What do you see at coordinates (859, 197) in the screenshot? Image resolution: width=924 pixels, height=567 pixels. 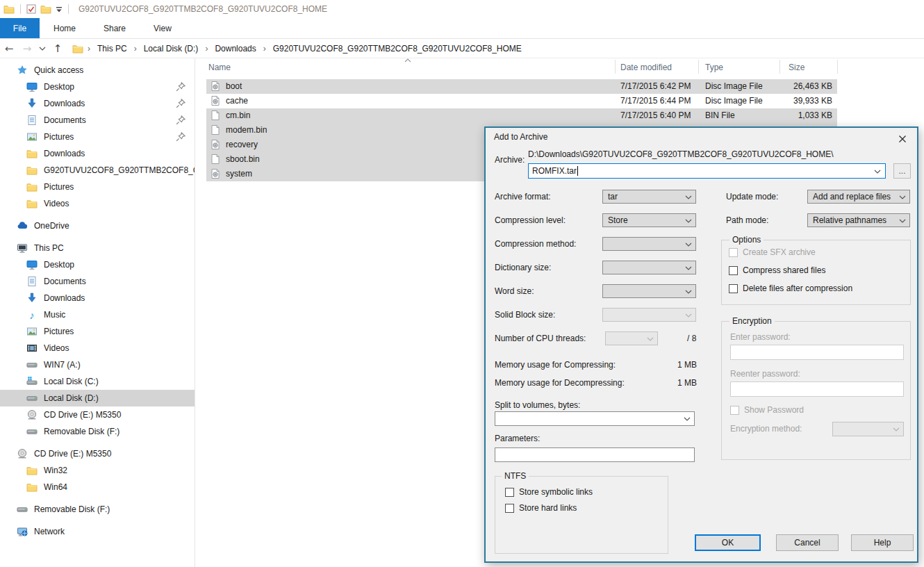 I see `update-mode-select: Add and replace files` at bounding box center [859, 197].